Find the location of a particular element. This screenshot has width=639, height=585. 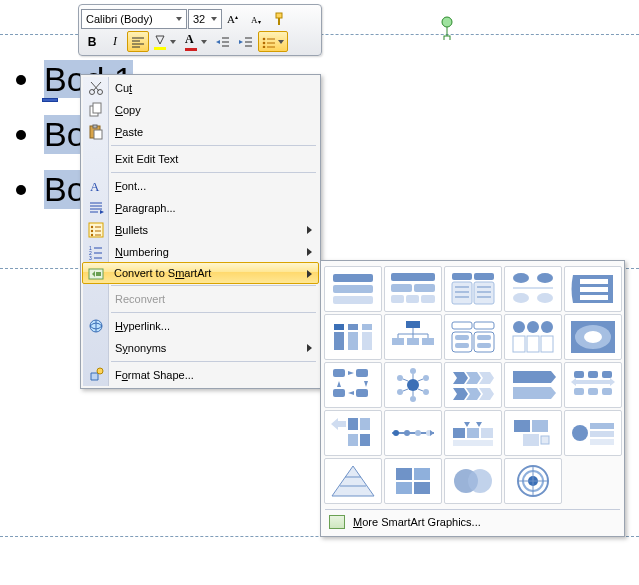

selection-handle is located at coordinates (50, 100).